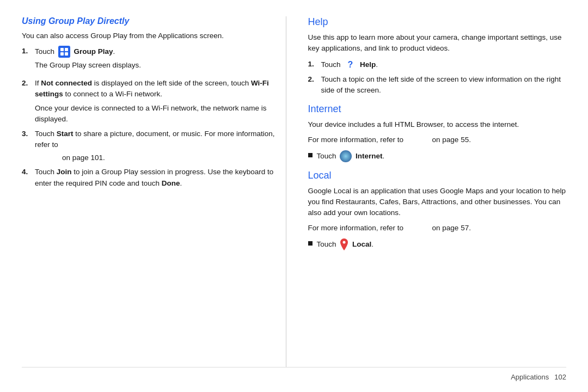 The width and height of the screenshot is (588, 392). What do you see at coordinates (345, 244) in the screenshot?
I see `local-bullet-content: Touch Local.` at bounding box center [345, 244].